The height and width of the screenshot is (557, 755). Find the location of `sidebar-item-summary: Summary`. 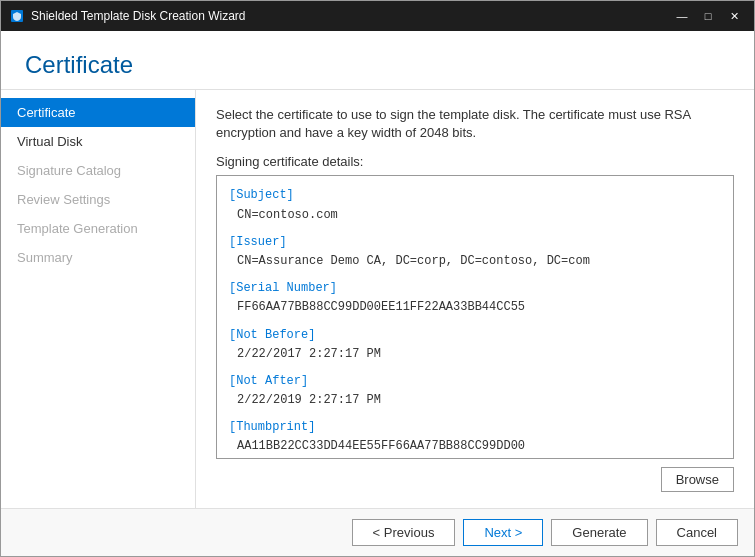

sidebar-item-summary: Summary is located at coordinates (98, 258).